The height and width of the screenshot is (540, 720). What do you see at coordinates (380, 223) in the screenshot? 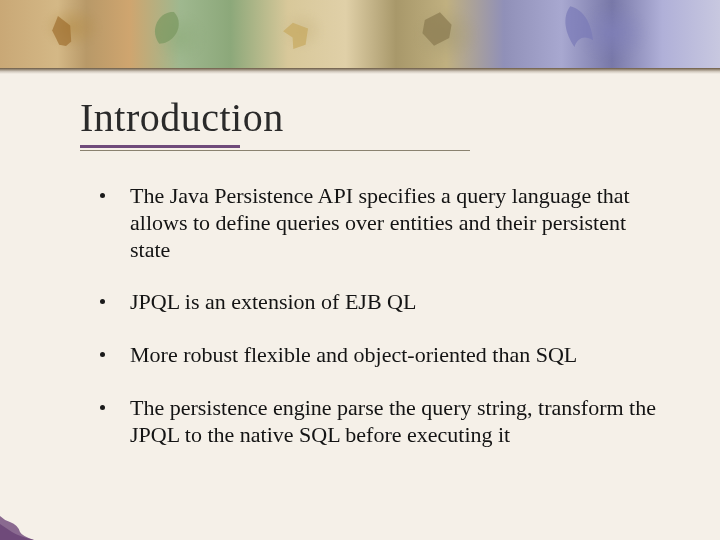
I see `list-item: The Java Persistence API specifies a que…` at bounding box center [380, 223].